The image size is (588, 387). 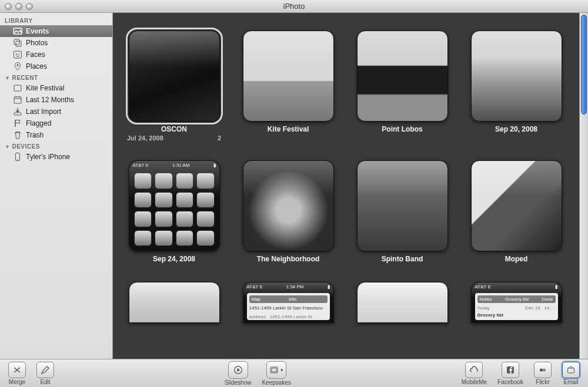 I want to click on facebook-icon, so click(x=510, y=370).